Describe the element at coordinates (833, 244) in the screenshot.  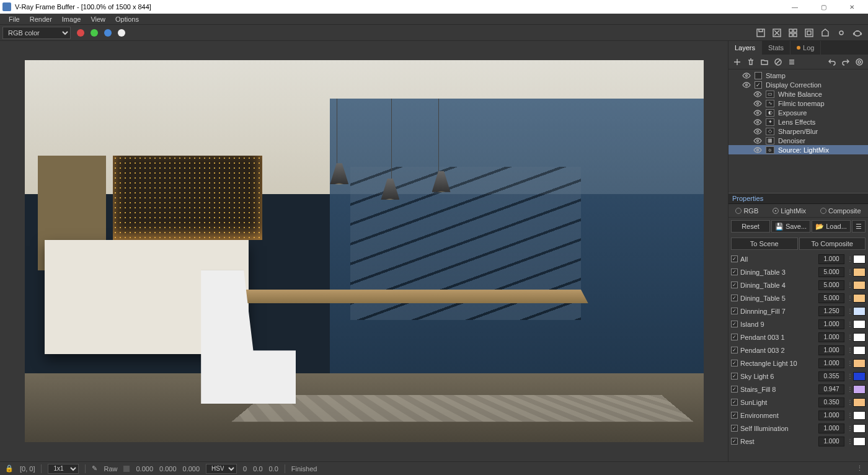
I see `to-composite-button: To Composite` at that location.